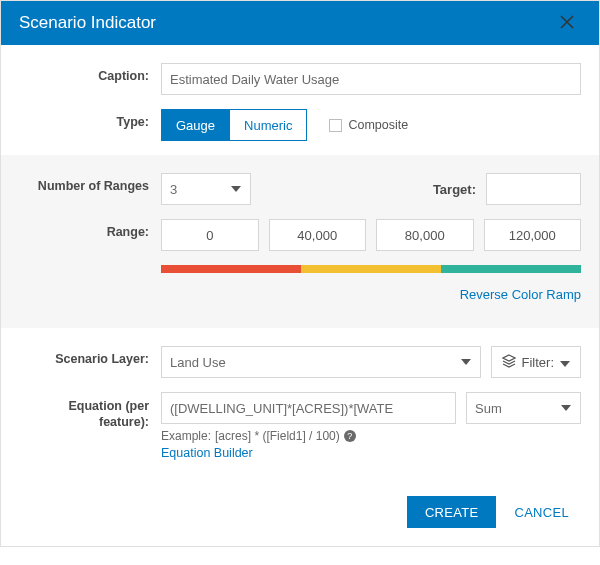 The image size is (600, 565). I want to click on num-ranges-label: Number of Ranges, so click(90, 183).